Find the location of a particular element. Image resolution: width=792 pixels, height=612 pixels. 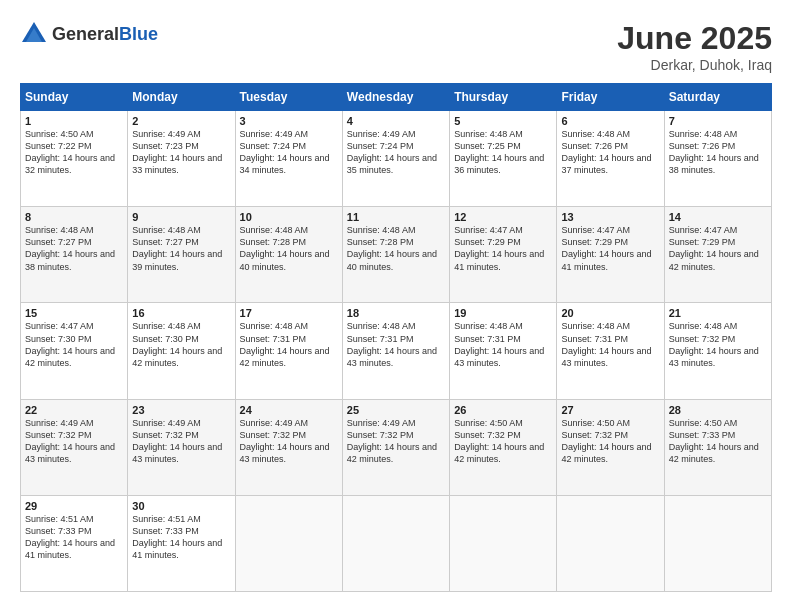

day-number: 5 is located at coordinates (503, 121).